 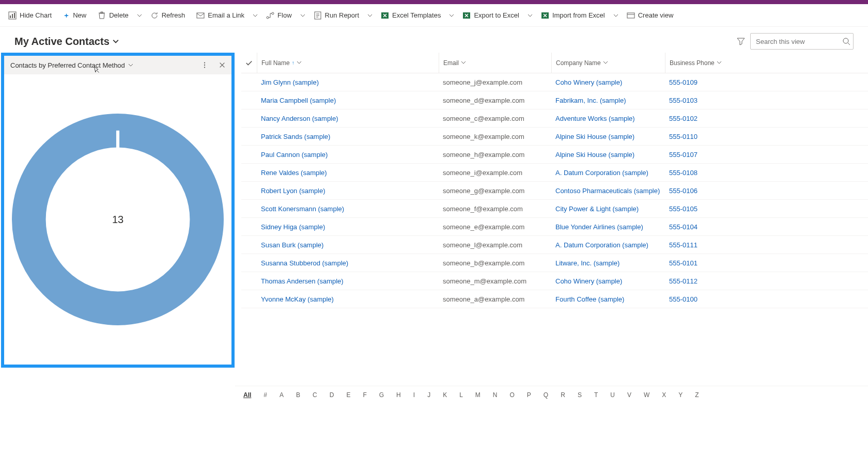 I want to click on export-excel-split, so click(x=530, y=15).